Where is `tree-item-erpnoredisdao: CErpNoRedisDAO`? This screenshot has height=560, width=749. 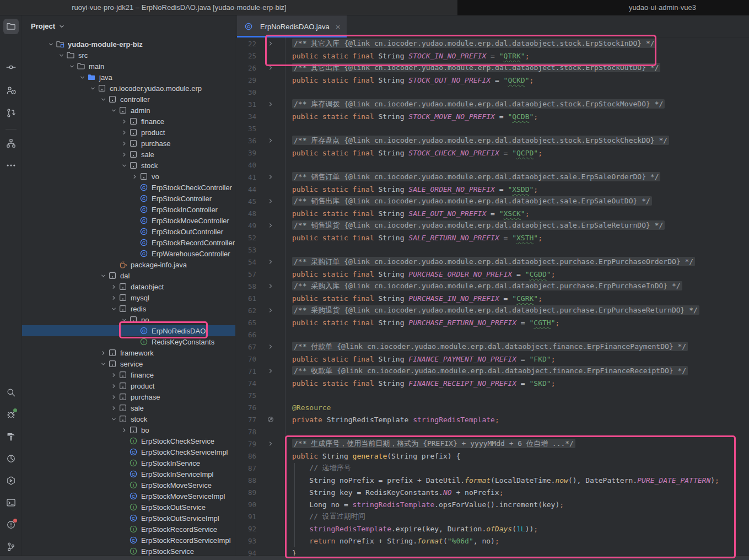 tree-item-erpnoredisdao: CErpNoRedisDAO is located at coordinates (129, 331).